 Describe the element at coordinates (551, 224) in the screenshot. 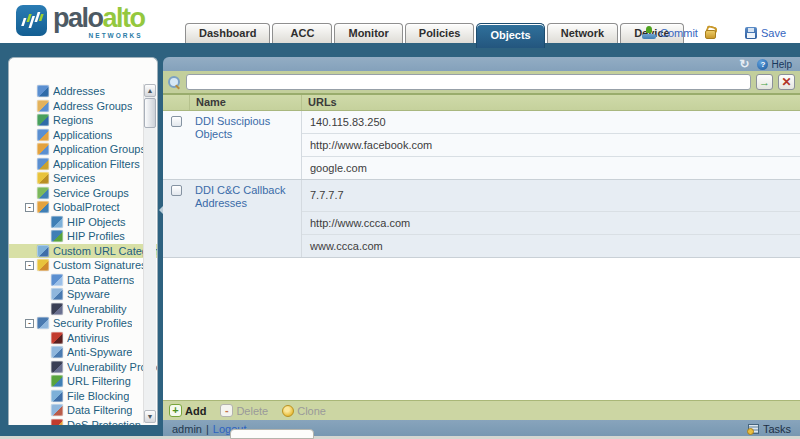

I see `url-value: http://www.ccca.com` at that location.